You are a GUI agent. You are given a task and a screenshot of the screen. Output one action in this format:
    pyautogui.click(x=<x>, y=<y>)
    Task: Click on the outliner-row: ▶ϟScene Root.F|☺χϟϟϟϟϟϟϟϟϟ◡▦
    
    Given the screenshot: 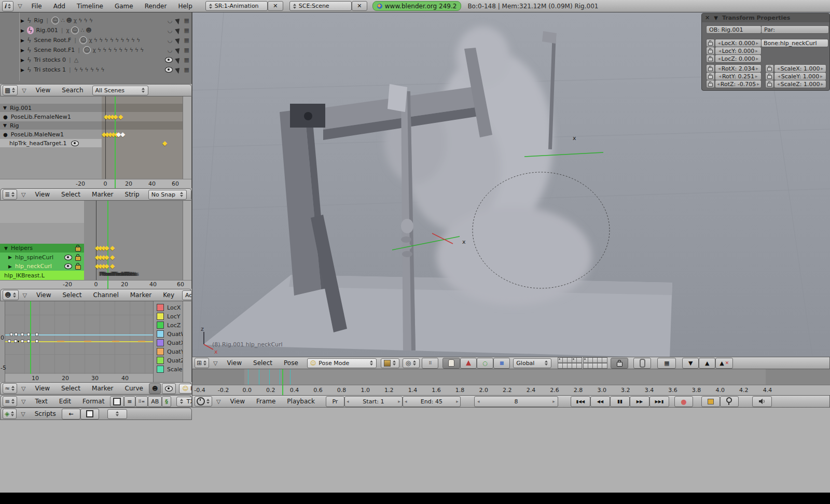 What is the action you would take?
    pyautogui.click(x=95, y=40)
    